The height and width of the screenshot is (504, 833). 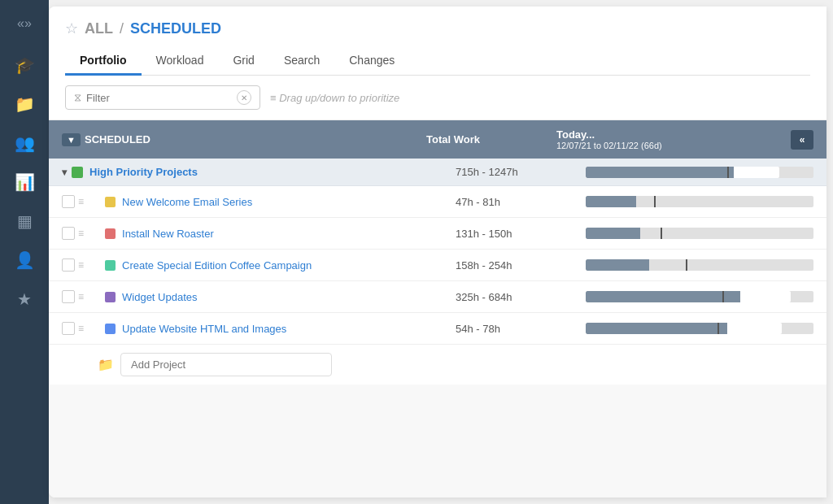 What do you see at coordinates (24, 24) in the screenshot?
I see `sidebar-toggle: «»` at bounding box center [24, 24].